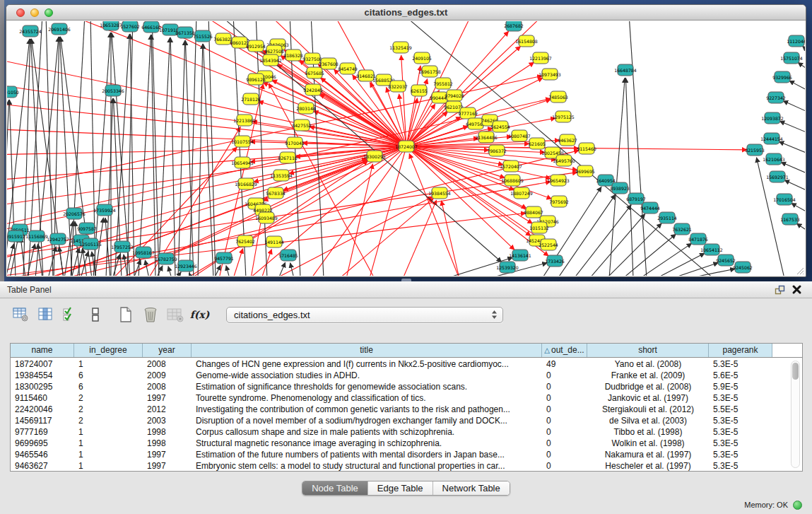 The image size is (812, 514). What do you see at coordinates (203, 36) in the screenshot?
I see `graph-node: 7515526` at bounding box center [203, 36].